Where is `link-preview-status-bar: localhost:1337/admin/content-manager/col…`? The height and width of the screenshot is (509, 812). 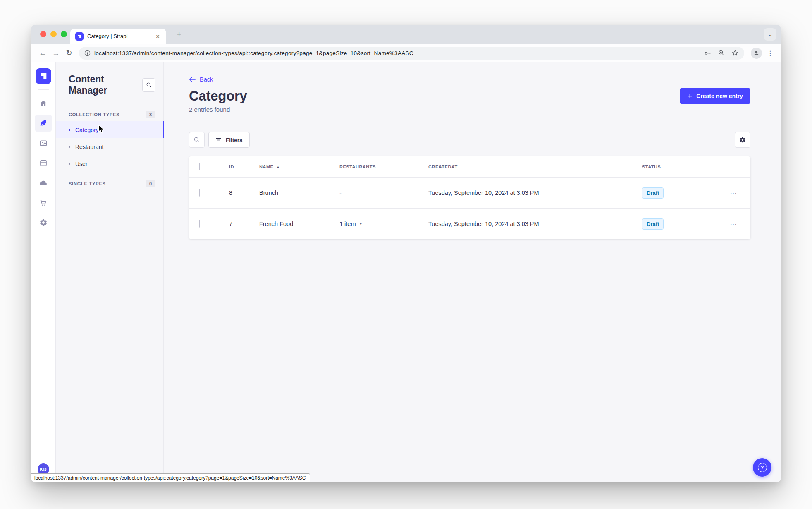 link-preview-status-bar: localhost:1337/admin/content-manager/col… is located at coordinates (170, 478).